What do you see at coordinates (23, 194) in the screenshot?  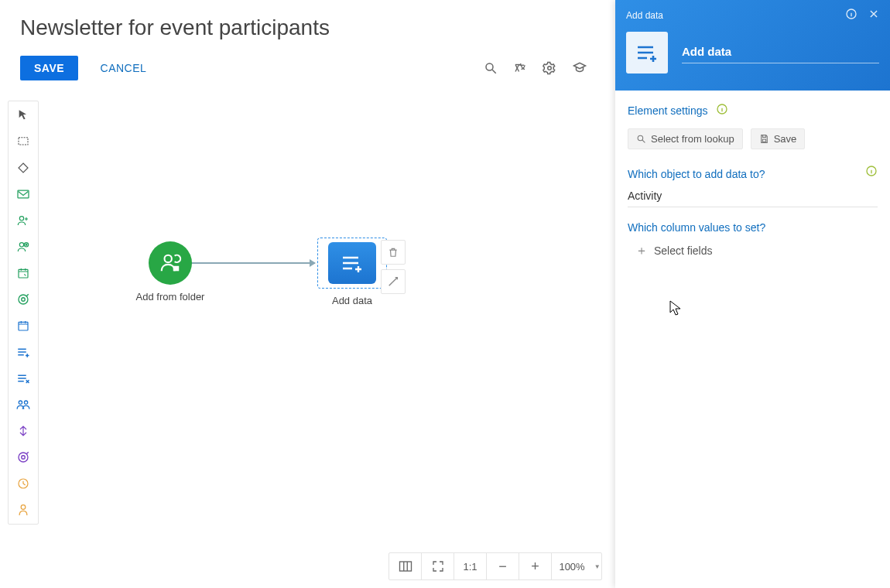 I see `email-tool-icon` at bounding box center [23, 194].